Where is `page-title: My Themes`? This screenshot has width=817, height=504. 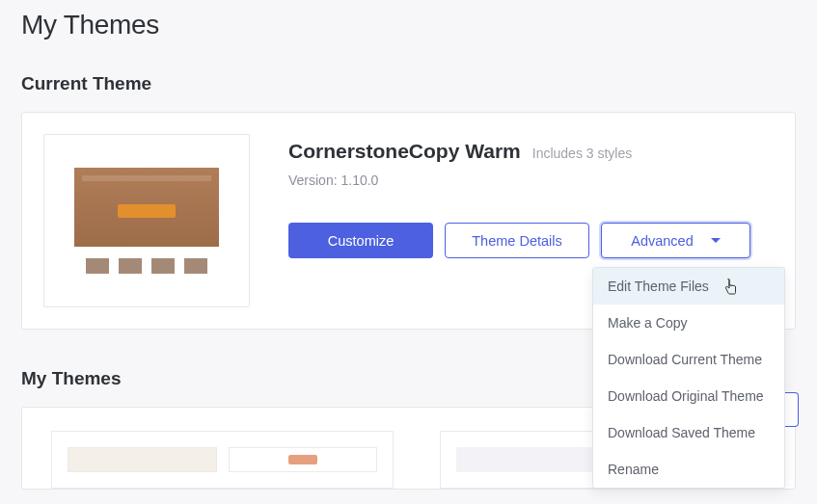
page-title: My Themes is located at coordinates (409, 25).